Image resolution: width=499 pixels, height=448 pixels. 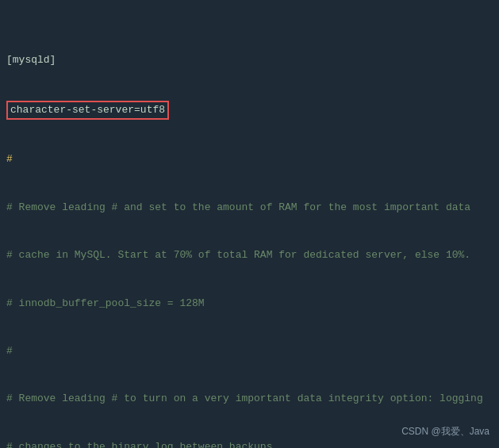 I want to click on watermark: CSDN @我爱、Java, so click(x=446, y=431).